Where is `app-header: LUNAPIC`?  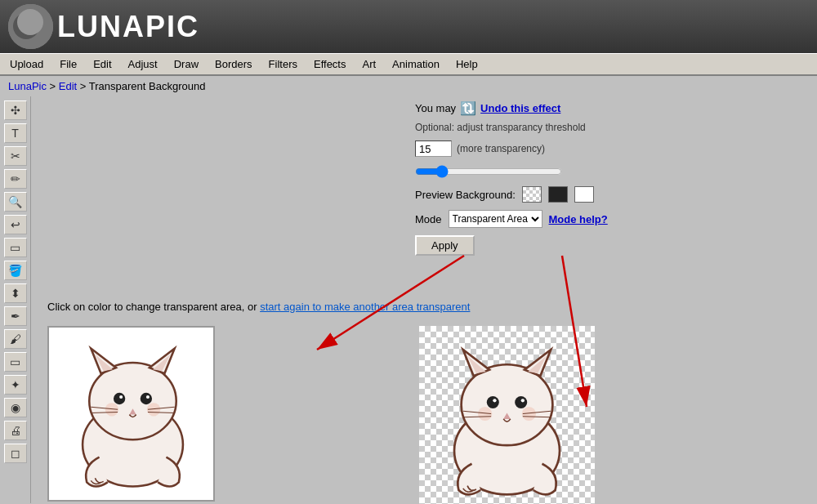
app-header: LUNAPIC is located at coordinates (408, 26).